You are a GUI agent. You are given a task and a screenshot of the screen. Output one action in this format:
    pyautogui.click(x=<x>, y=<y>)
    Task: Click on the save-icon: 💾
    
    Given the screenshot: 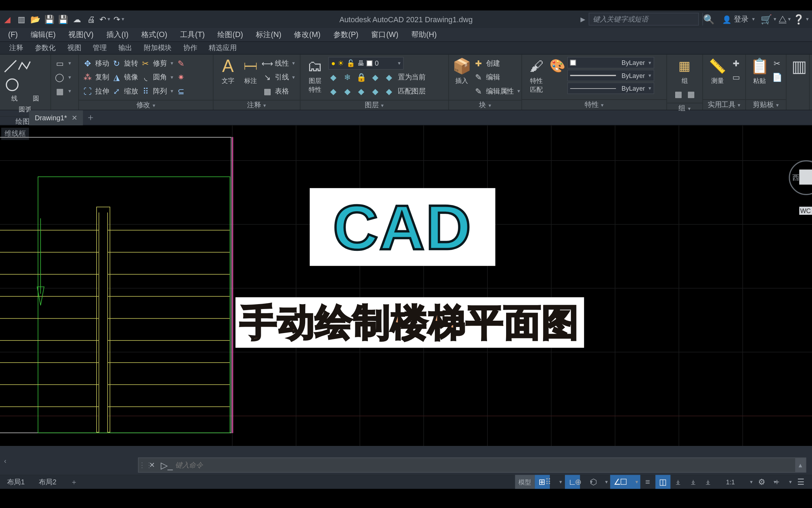 What is the action you would take?
    pyautogui.click(x=49, y=19)
    